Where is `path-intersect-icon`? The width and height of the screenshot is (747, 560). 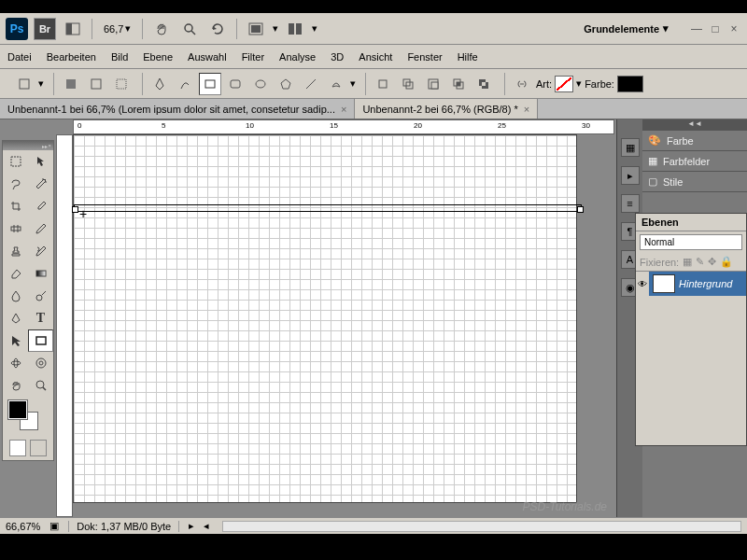
path-intersect-icon is located at coordinates (458, 84).